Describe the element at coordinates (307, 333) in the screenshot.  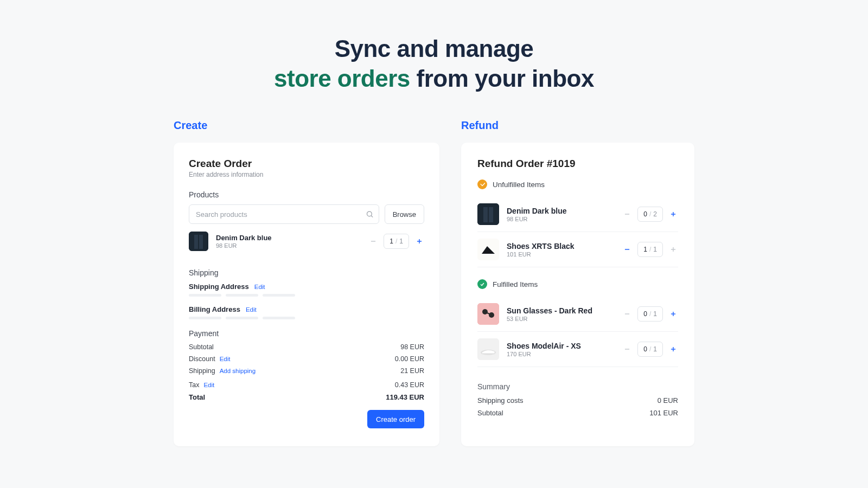
I see `payment-heading: Payment` at that location.